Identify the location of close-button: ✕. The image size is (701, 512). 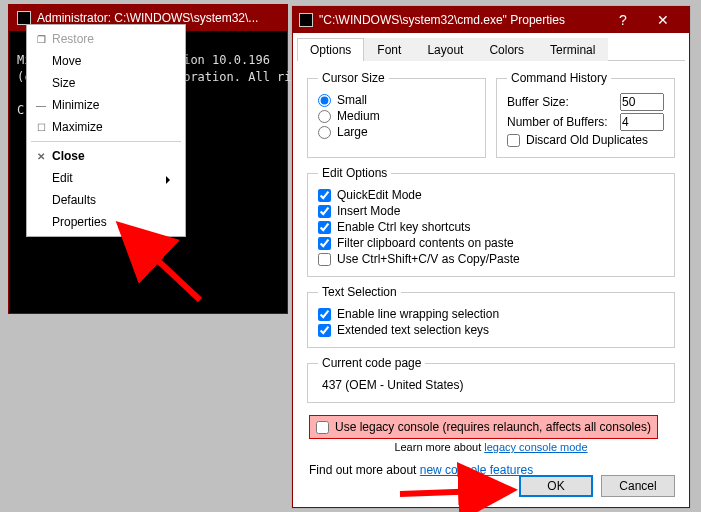
(663, 20).